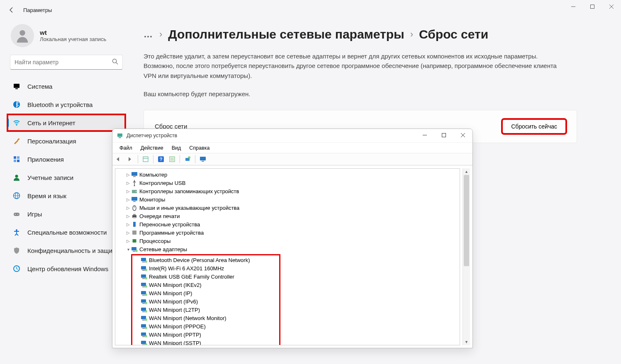 This screenshot has width=621, height=364. I want to click on toolbar-forward-icon, so click(130, 159).